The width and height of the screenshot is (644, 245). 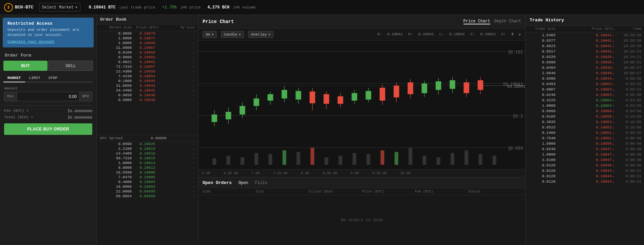 What do you see at coordinates (35, 78) in the screenshot?
I see `tab-limit: LIMIT` at bounding box center [35, 78].